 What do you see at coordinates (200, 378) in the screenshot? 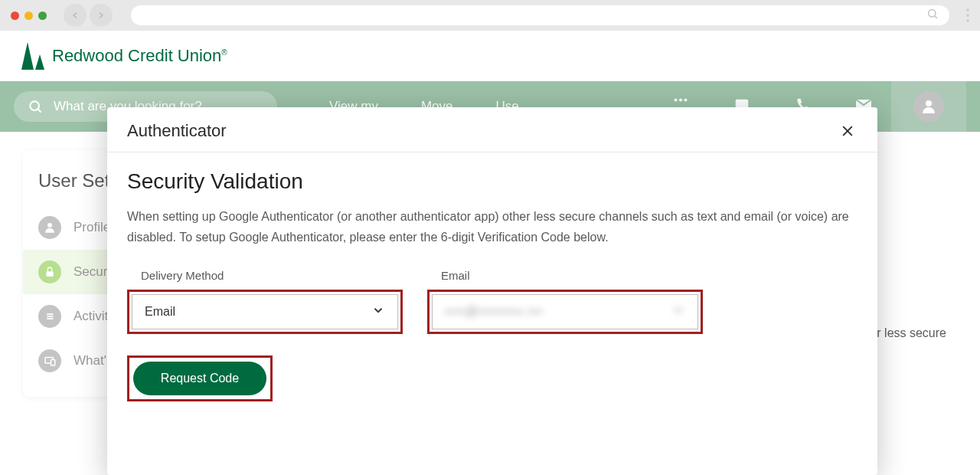
I see `request-code-button: Request Code` at bounding box center [200, 378].